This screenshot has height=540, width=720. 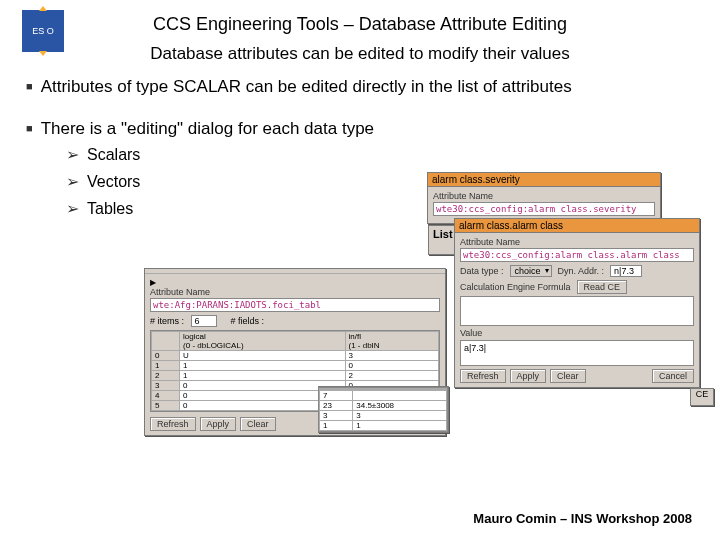 What do you see at coordinates (482, 271) in the screenshot?
I see `datatype-label: Data type :` at bounding box center [482, 271].